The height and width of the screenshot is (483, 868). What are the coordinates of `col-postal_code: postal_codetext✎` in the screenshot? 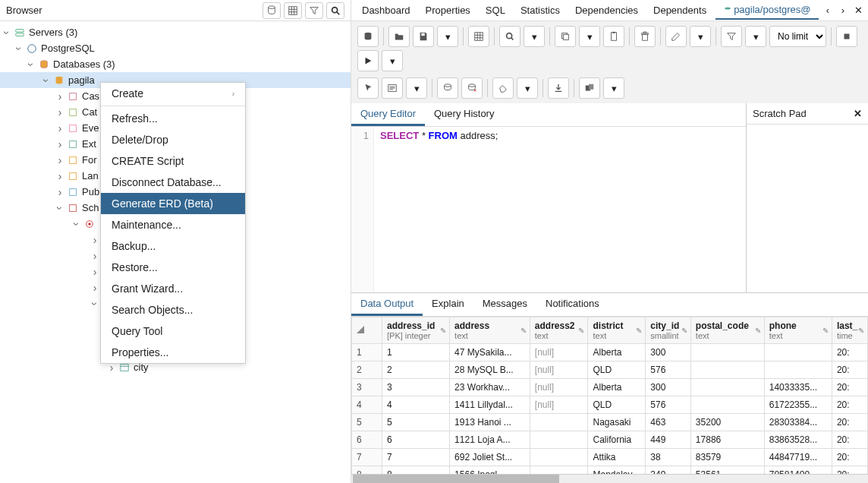 It's located at (727, 331).